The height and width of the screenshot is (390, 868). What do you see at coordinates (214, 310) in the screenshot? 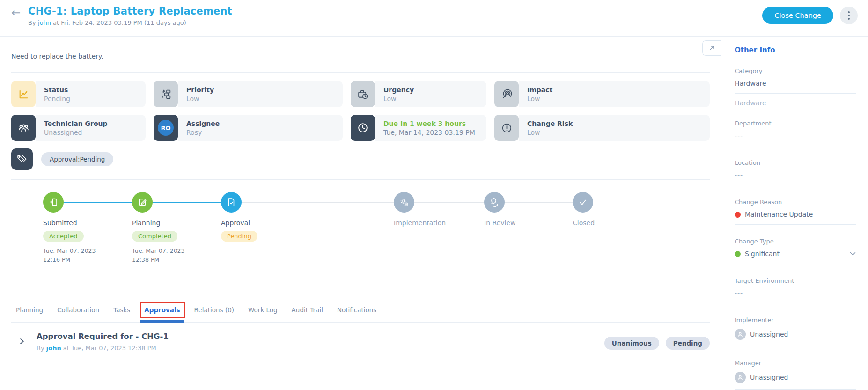
I see `tab-relations: Relations (0)` at bounding box center [214, 310].